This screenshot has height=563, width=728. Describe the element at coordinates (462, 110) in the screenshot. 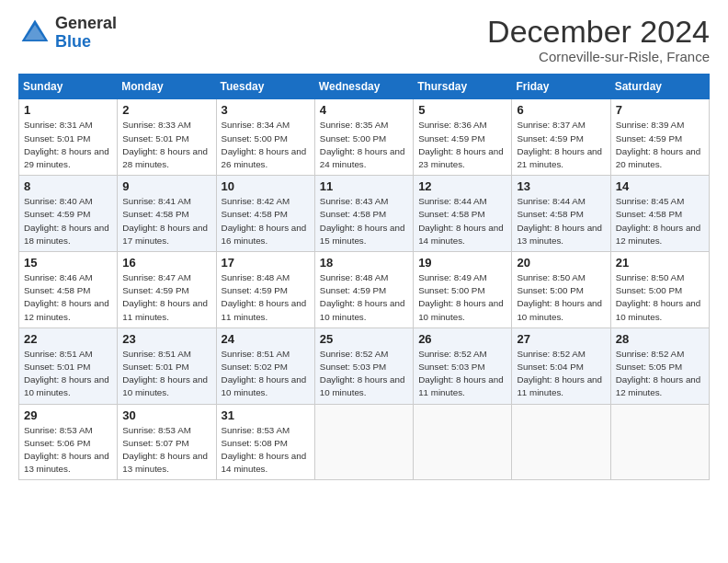

I see `day-number: 5` at that location.